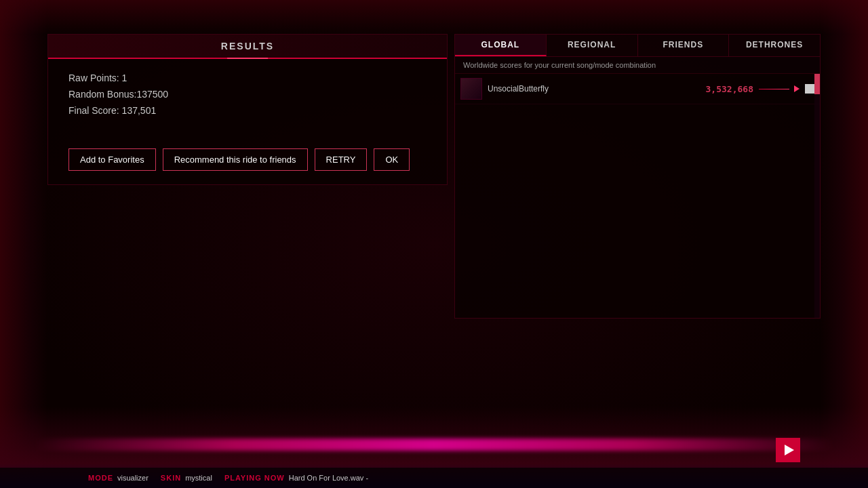  I want to click on skin-value: mystical, so click(199, 478).